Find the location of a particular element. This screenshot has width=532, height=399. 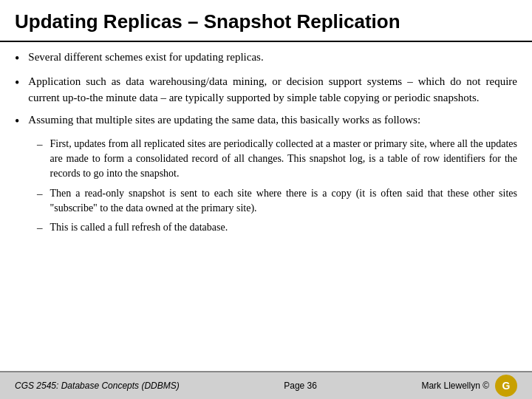

bullet-1: • Several different schemes exist for up… is located at coordinates (266, 59).